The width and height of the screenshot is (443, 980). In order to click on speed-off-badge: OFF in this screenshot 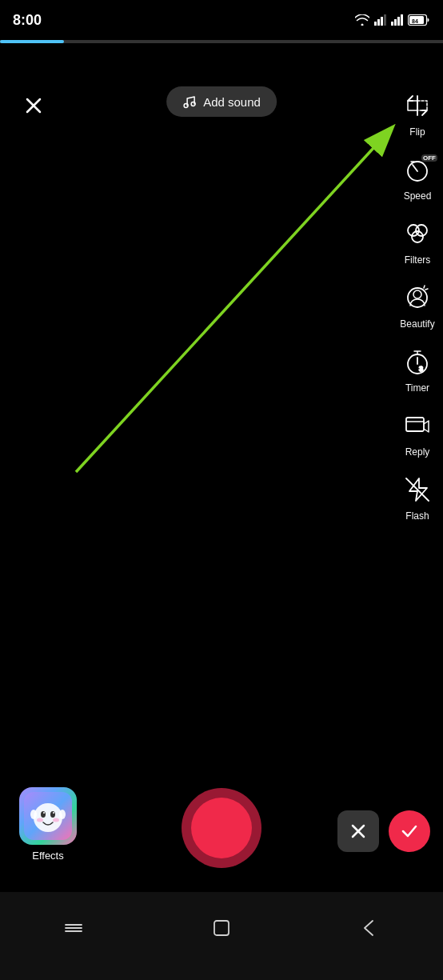, I will do `click(429, 158)`.